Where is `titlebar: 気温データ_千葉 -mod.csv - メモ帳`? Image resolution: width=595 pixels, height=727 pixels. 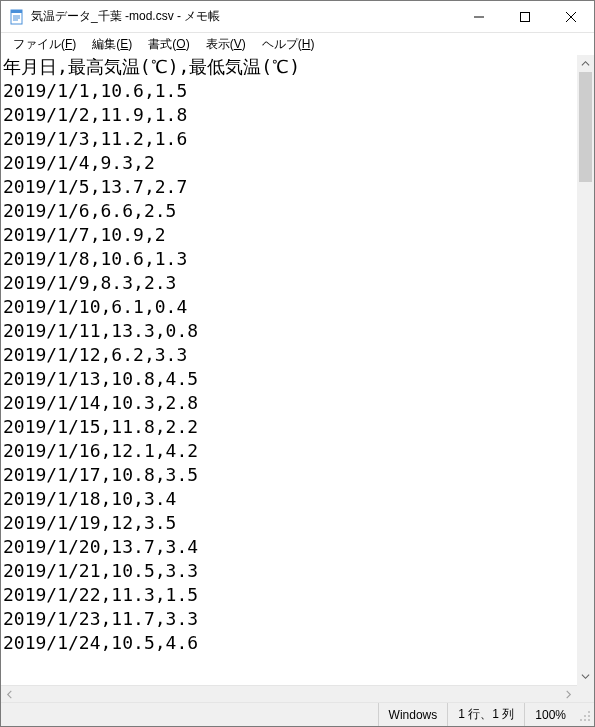
titlebar: 気温データ_千葉 -mod.csv - メモ帳 is located at coordinates (298, 17).